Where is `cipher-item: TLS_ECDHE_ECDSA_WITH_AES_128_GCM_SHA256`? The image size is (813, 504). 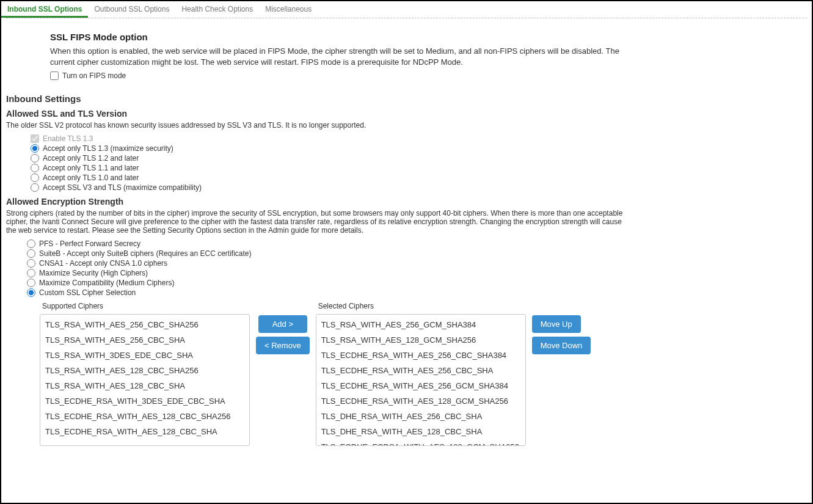 cipher-item: TLS_ECDHE_ECDSA_WITH_AES_128_GCM_SHA256 is located at coordinates (421, 442).